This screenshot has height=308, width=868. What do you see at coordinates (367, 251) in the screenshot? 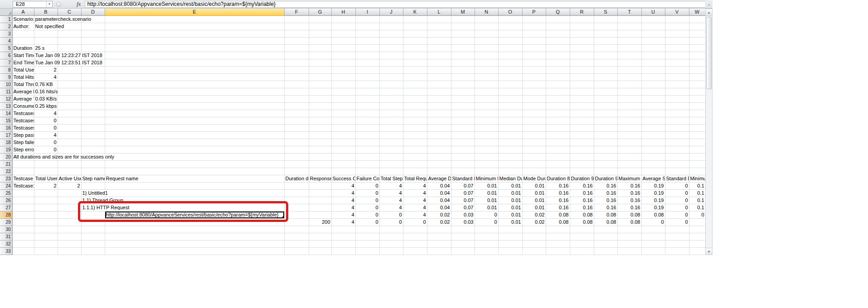
I see `cell-I33` at bounding box center [367, 251].